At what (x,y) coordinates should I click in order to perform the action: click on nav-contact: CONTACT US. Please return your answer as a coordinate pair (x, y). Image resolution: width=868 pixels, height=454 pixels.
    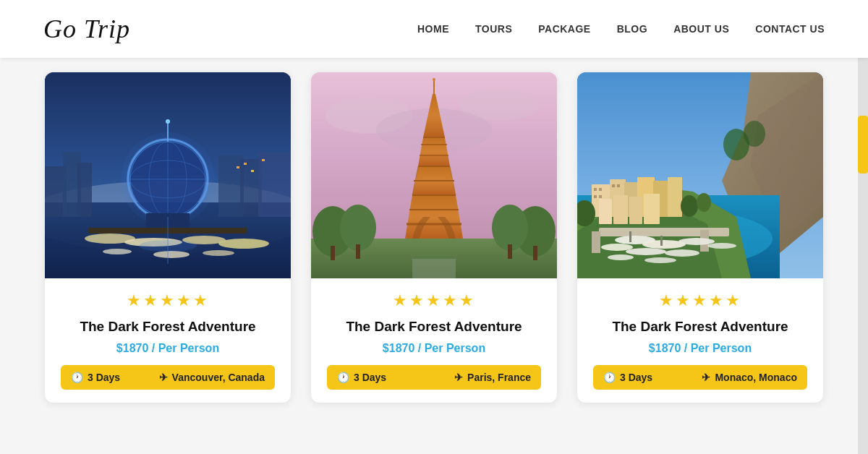
    Looking at the image, I should click on (790, 29).